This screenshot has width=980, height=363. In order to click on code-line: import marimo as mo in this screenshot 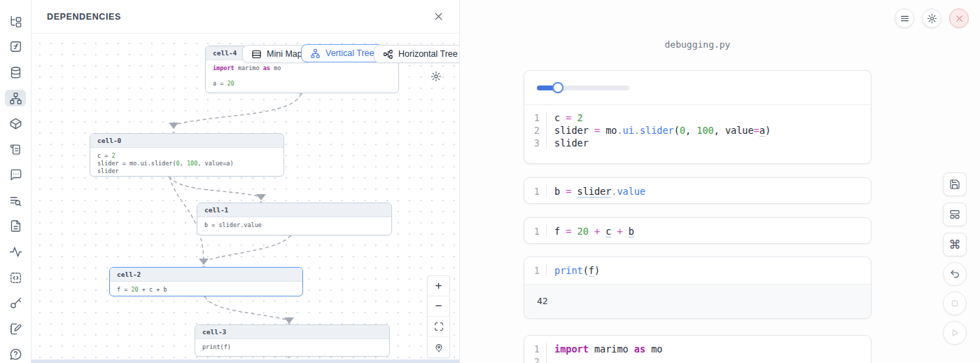, I will do `click(605, 349)`.